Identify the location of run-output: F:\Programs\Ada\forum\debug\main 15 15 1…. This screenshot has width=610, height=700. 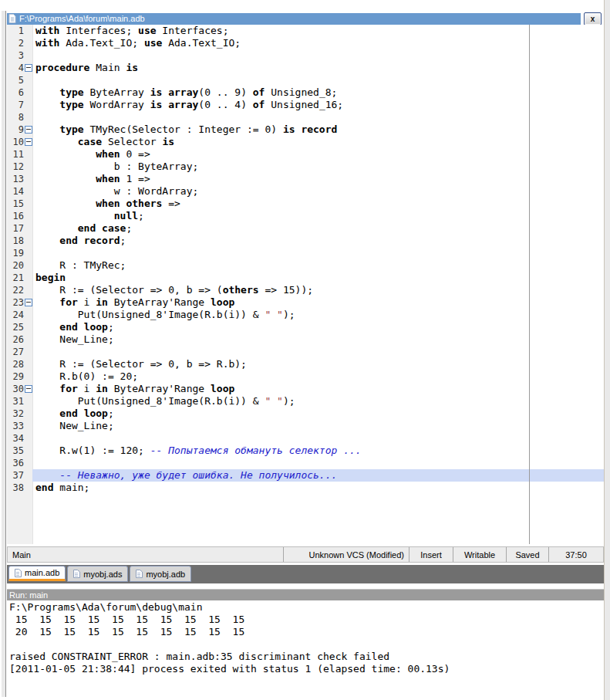
(305, 637).